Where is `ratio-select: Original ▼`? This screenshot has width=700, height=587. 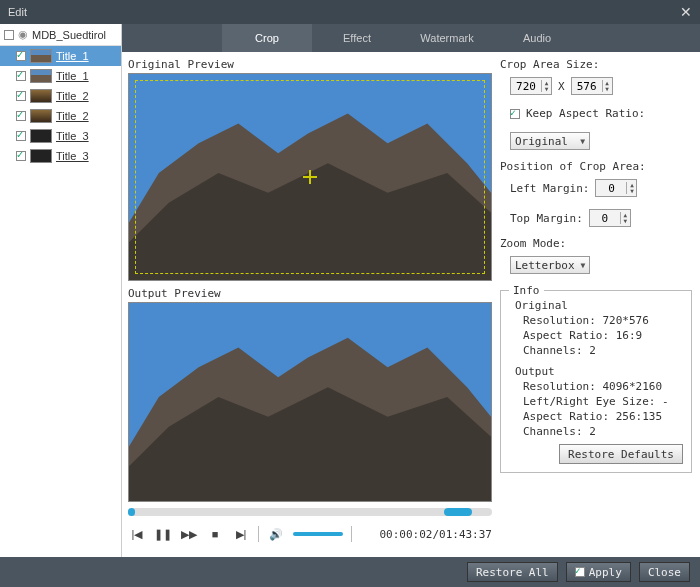 ratio-select: Original ▼ is located at coordinates (550, 141).